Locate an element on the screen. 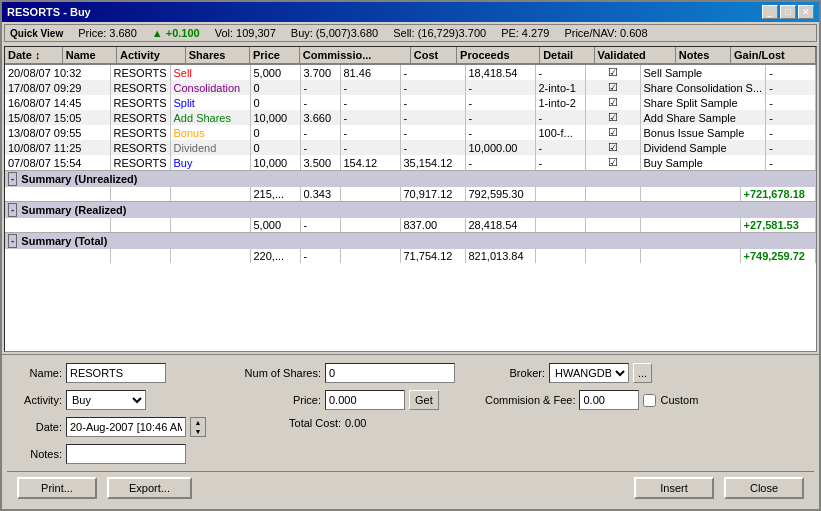 Image resolution: width=821 pixels, height=511 pixels. left-actions: Print... Export... is located at coordinates (104, 488).